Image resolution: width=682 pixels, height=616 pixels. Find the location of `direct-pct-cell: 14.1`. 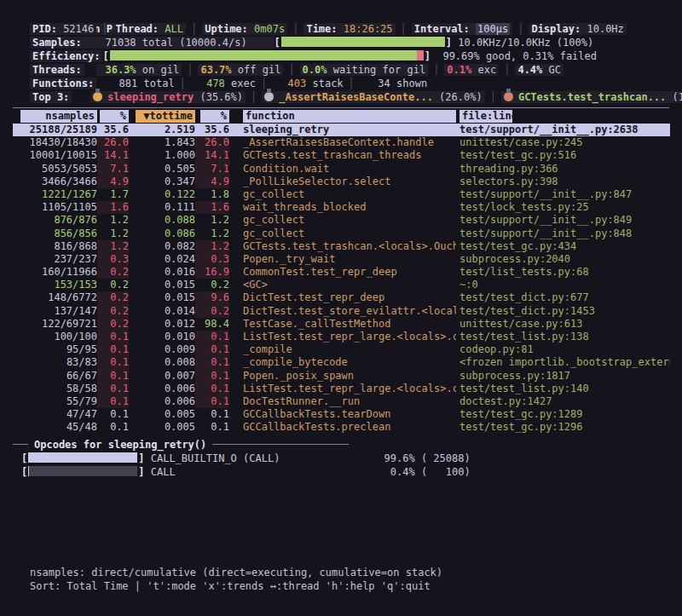

direct-pct-cell: 14.1 is located at coordinates (113, 155).